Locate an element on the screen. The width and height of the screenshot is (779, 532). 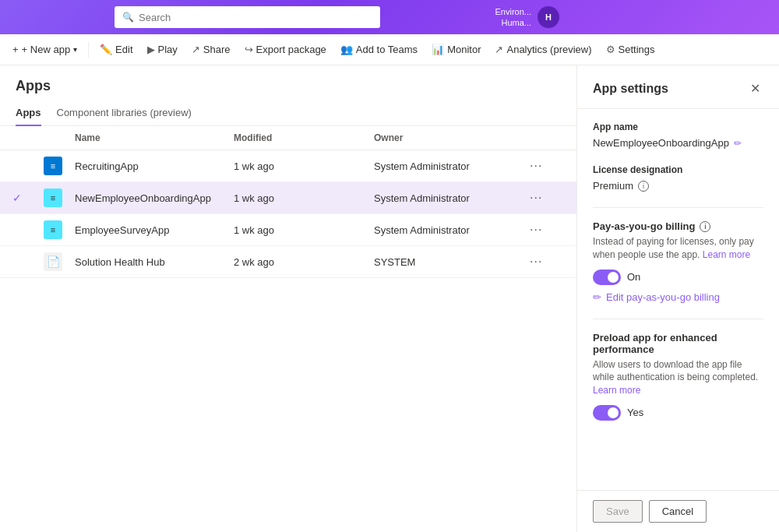
pay-as-you-go-info-icon: i is located at coordinates (705, 227).